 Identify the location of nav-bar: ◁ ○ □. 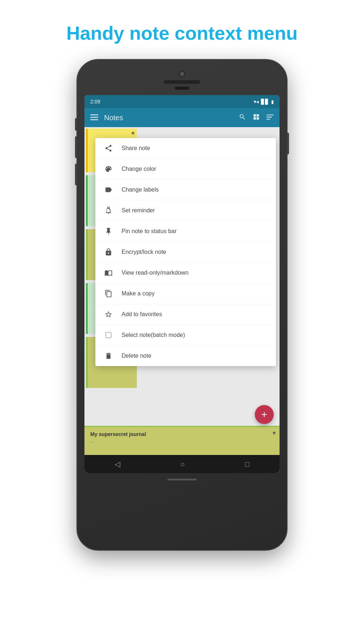
(182, 464).